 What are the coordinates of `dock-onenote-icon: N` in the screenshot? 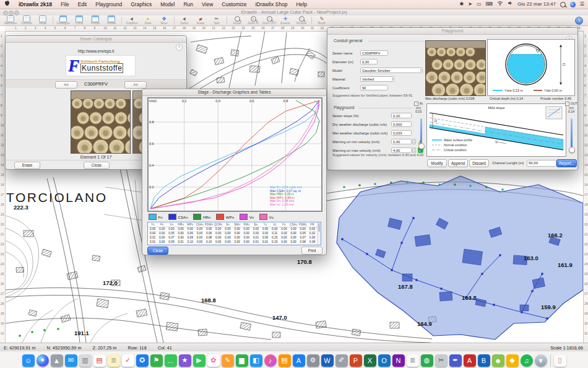 It's located at (399, 361).